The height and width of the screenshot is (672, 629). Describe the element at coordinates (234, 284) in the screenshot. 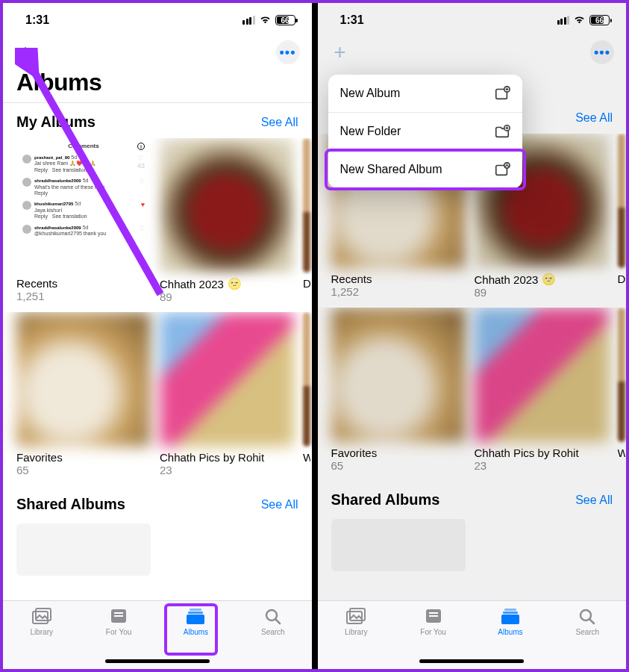

I see `moon-emoji-icon: 🌝` at that location.